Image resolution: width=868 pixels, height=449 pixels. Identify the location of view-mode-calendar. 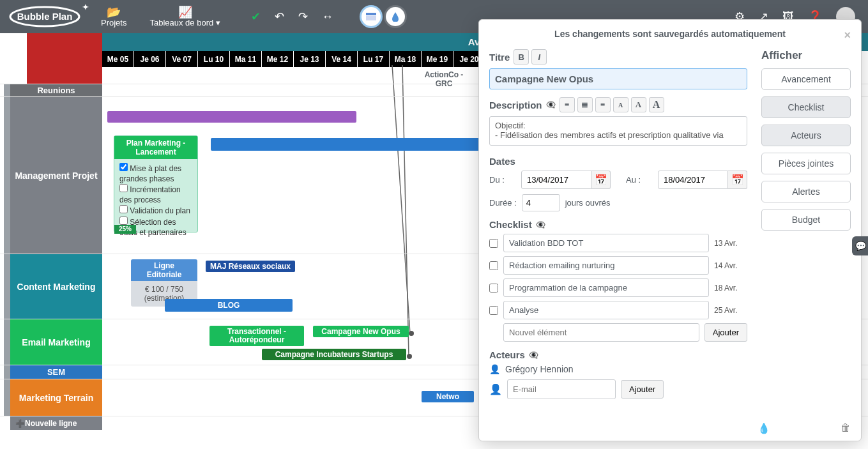
(371, 17).